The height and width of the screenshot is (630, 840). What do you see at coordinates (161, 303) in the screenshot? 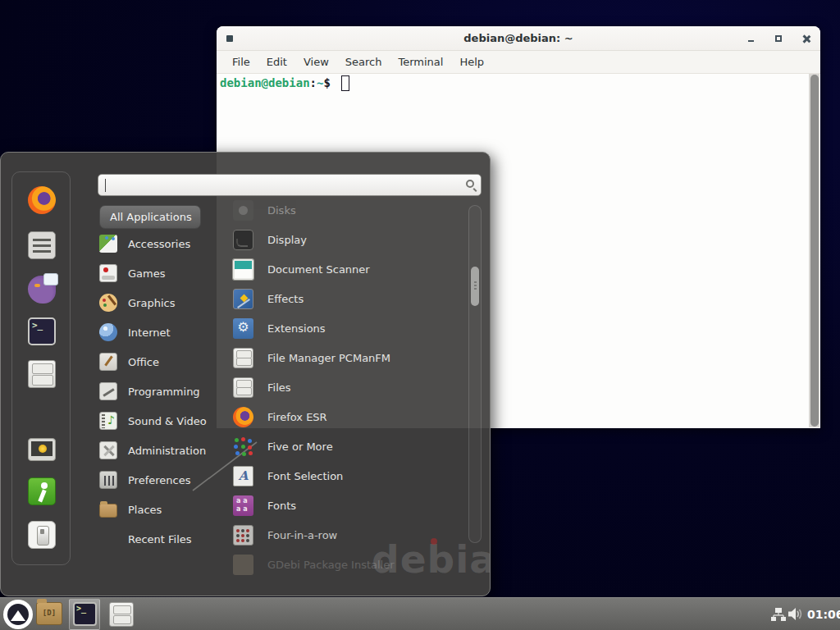
I see `category-graphics: Graphics` at bounding box center [161, 303].